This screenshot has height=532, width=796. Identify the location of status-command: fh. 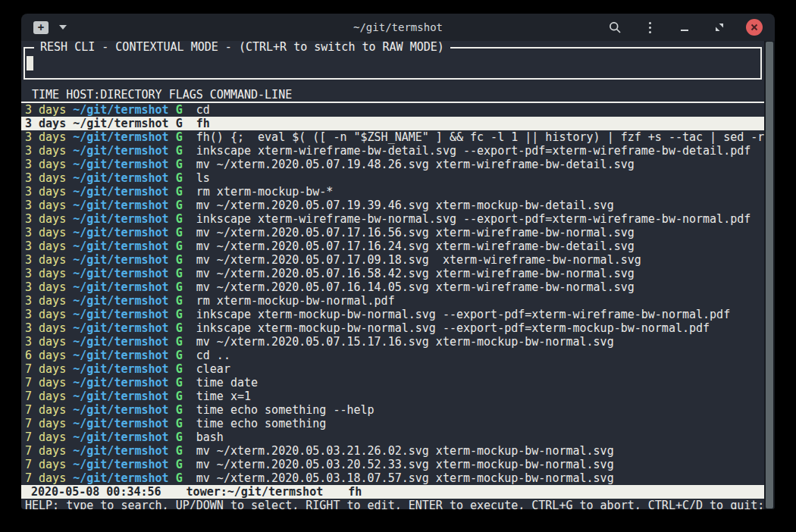
(355, 492).